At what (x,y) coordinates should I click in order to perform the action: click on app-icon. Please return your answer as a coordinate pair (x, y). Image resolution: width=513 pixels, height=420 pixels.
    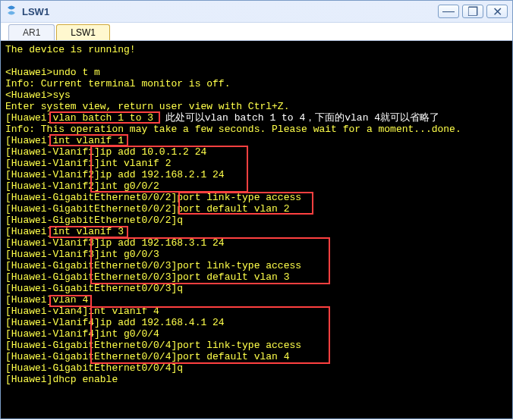
    Looking at the image, I should click on (11, 11).